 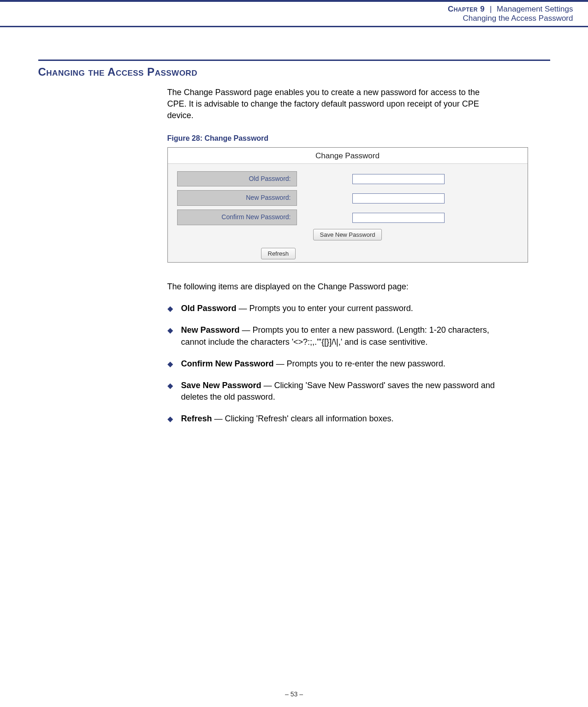 I want to click on item-term: Confirm New Password, so click(x=228, y=364).